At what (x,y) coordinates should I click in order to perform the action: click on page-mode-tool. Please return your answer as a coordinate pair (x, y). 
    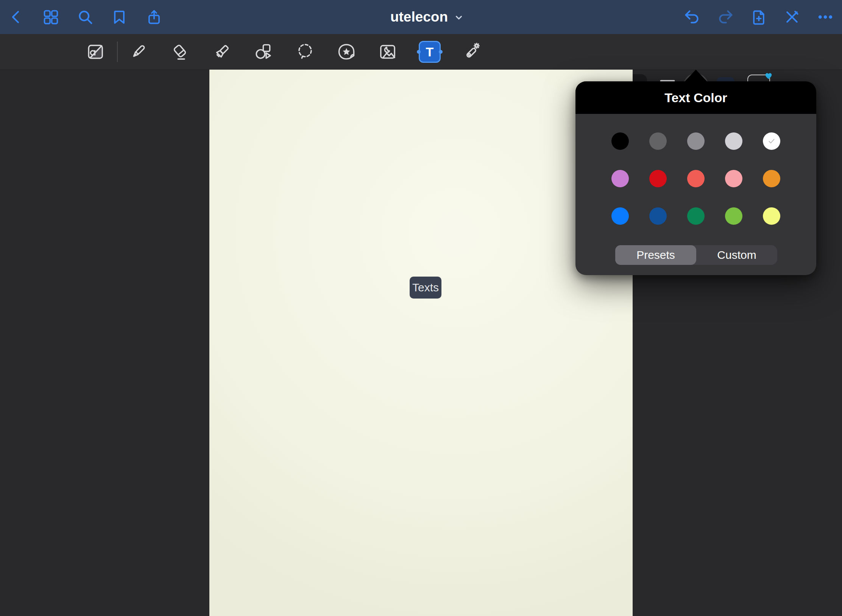
    Looking at the image, I should click on (95, 52).